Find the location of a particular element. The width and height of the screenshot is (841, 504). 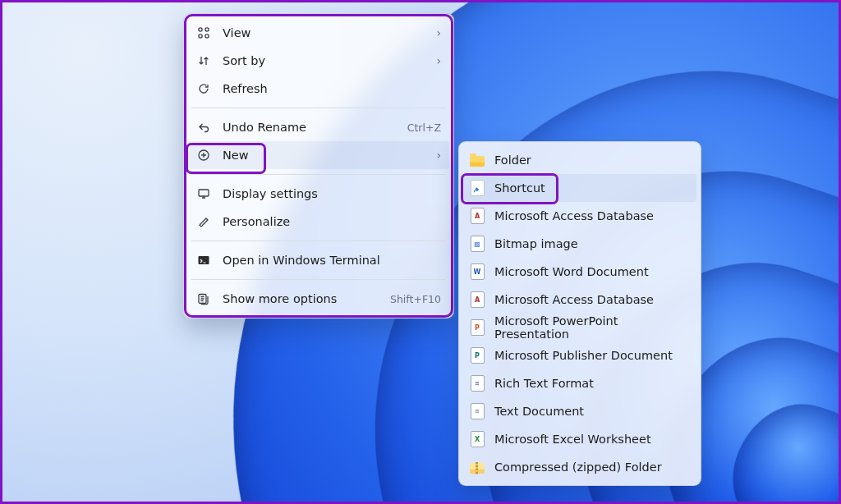

menu-item-label: View is located at coordinates (324, 33).